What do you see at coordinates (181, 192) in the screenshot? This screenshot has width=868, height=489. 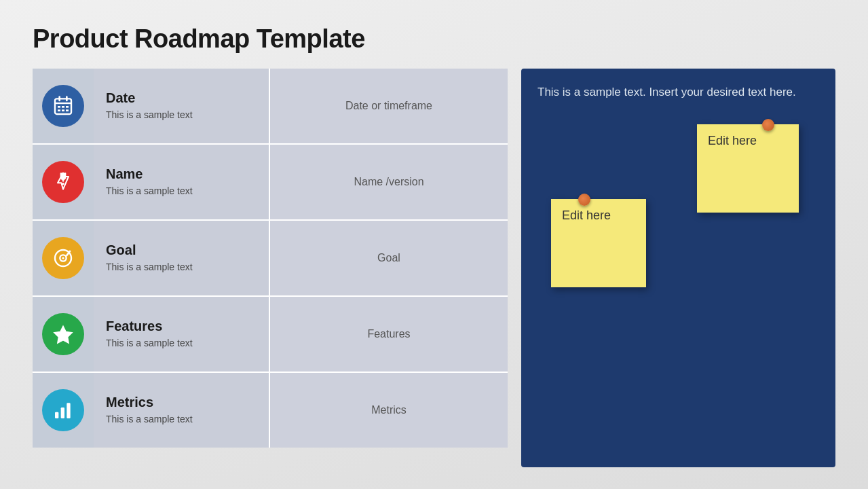 I see `row-sublabel-name: This is a sample text` at bounding box center [181, 192].